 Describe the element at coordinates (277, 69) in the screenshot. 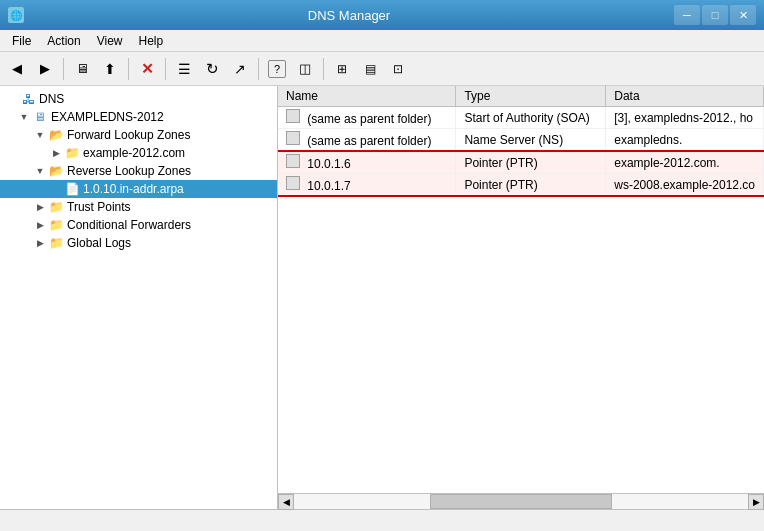

I see `help-button: ?` at that location.